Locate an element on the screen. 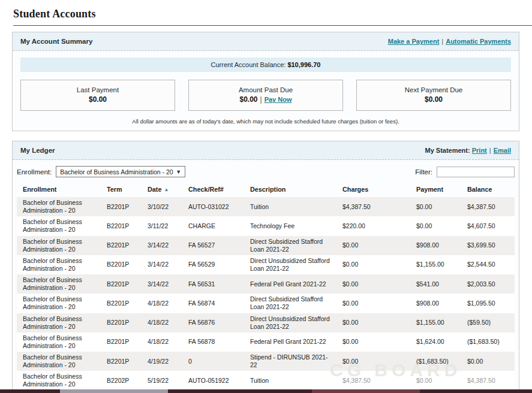 This screenshot has height=393, width=532. email-link: Email is located at coordinates (503, 150).